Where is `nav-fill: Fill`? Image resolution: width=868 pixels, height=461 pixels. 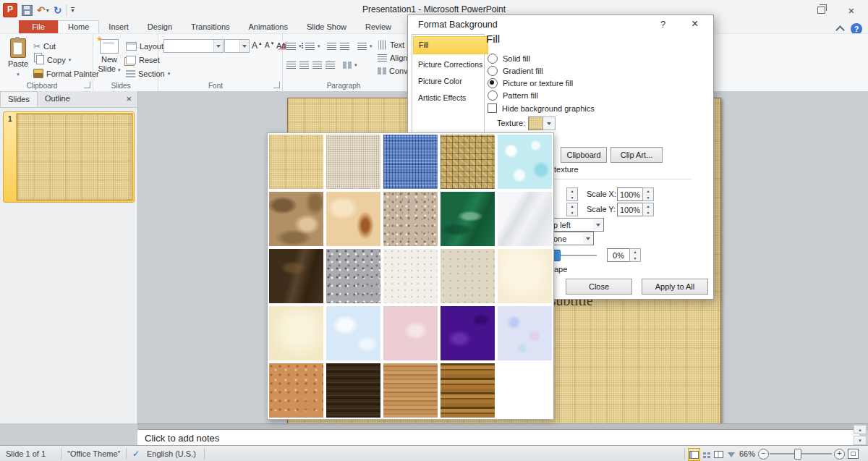
nav-fill: Fill is located at coordinates (451, 45).